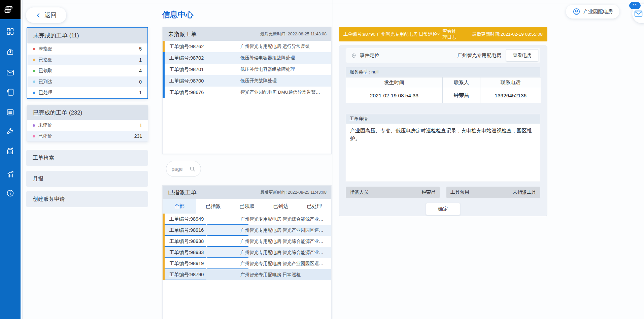 This screenshot has height=319, width=644. Describe the element at coordinates (193, 169) in the screenshot. I see `search-icon` at that location.